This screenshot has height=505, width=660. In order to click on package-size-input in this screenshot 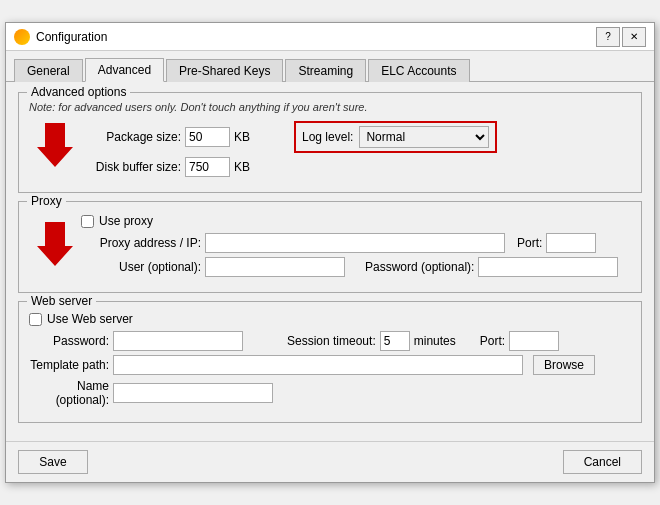, I will do `click(208, 137)`.